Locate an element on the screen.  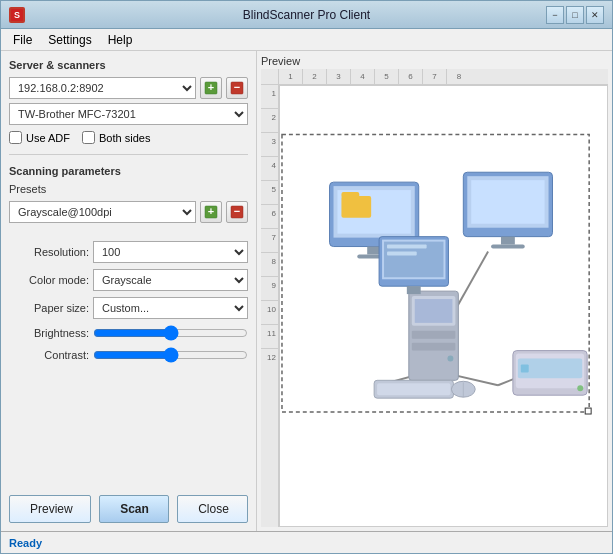
remove-preset-button: − is located at coordinates (237, 212).